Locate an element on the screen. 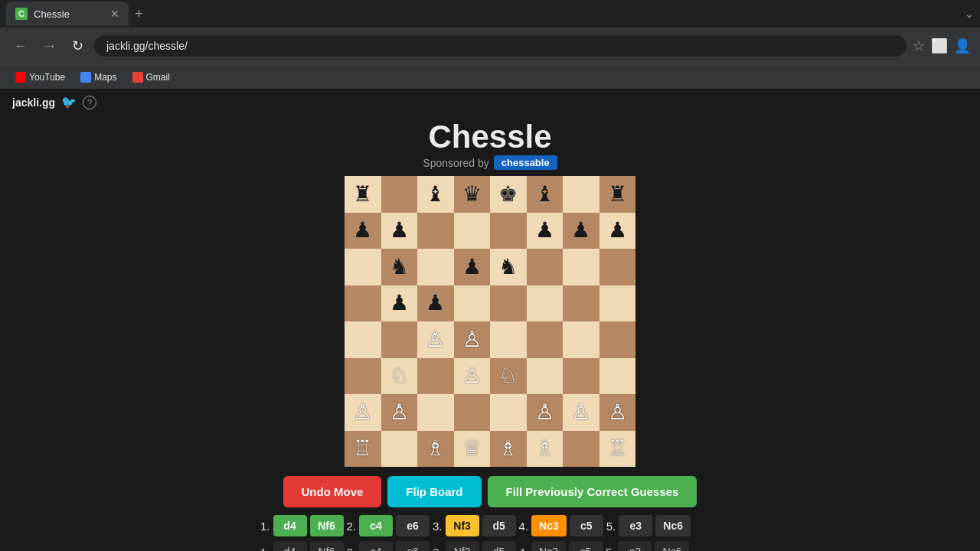 The image size is (980, 551). move-chip: d5 is located at coordinates (499, 526).